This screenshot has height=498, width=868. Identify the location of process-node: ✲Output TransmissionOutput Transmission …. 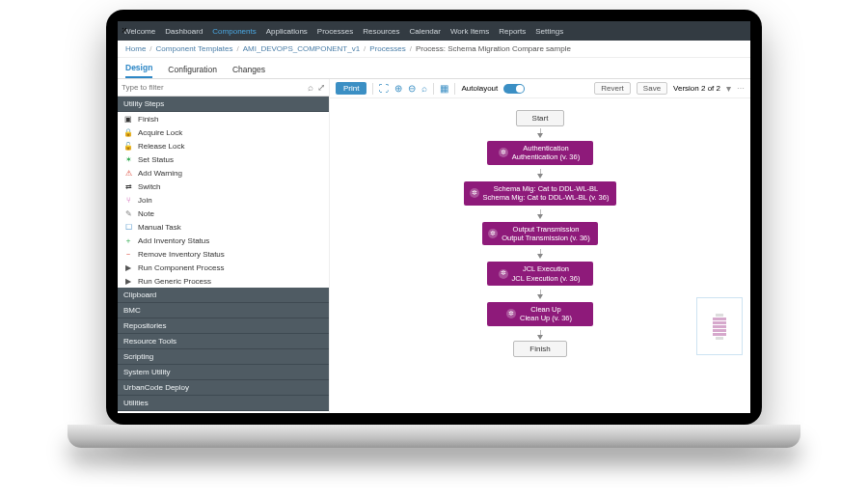
(540, 234).